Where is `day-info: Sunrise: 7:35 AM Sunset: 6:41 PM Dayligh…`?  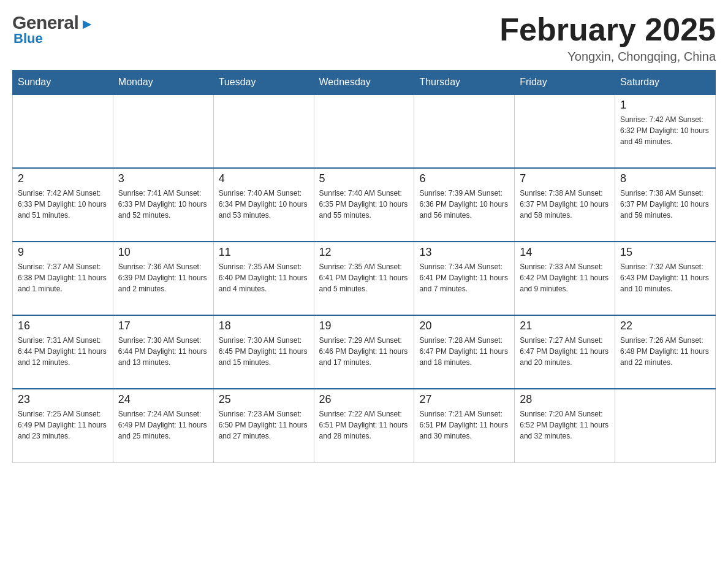
day-info: Sunrise: 7:35 AM Sunset: 6:41 PM Dayligh… is located at coordinates (364, 278).